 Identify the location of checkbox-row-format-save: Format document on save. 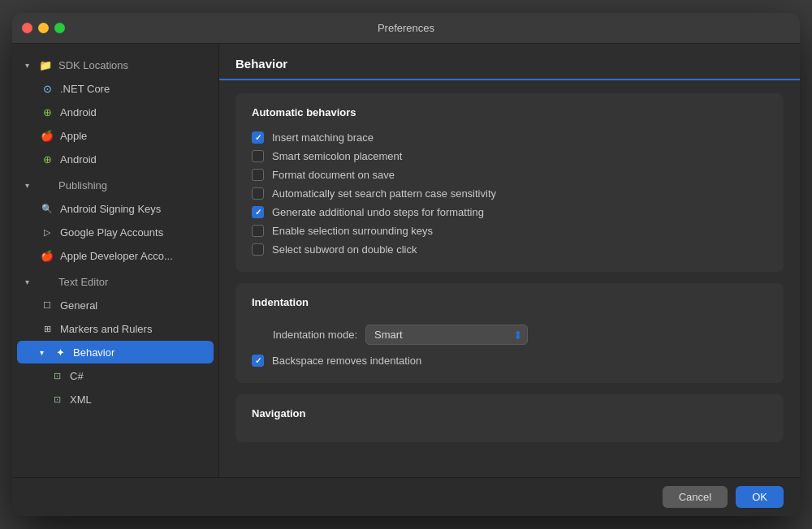
(510, 175).